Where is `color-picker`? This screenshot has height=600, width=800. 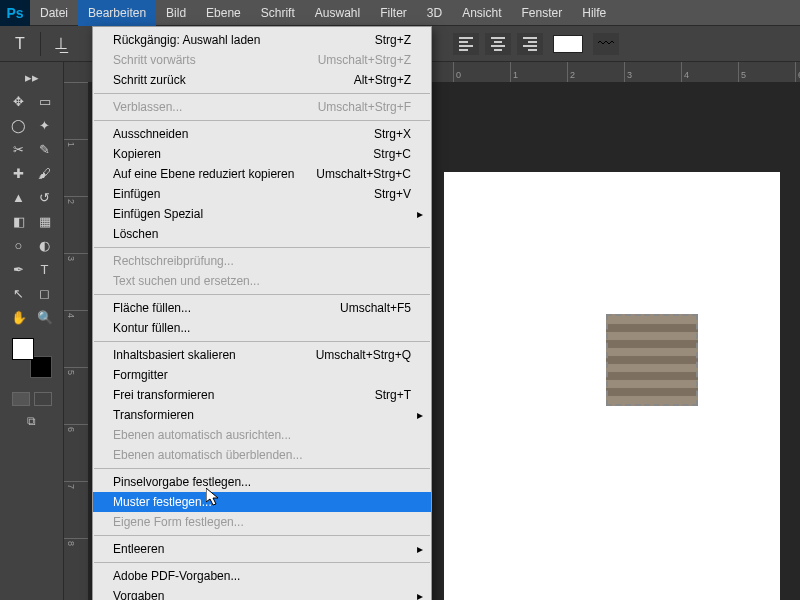
color-picker is located at coordinates (32, 358).